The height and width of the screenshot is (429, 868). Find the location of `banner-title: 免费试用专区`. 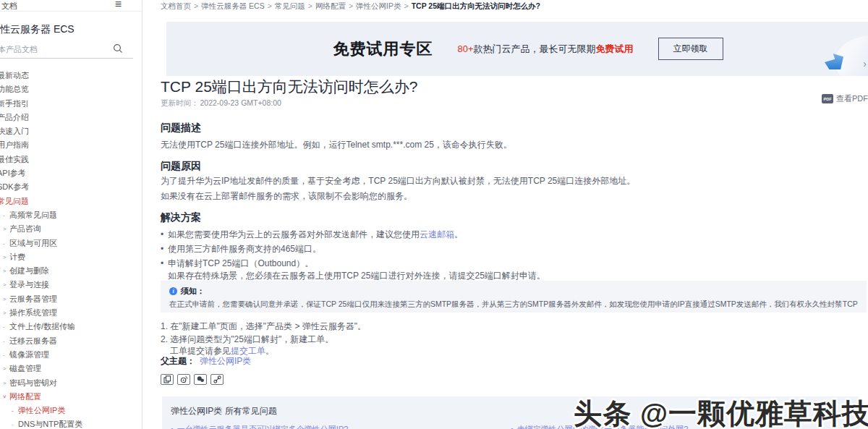

banner-title: 免费试用专区 is located at coordinates (383, 49).